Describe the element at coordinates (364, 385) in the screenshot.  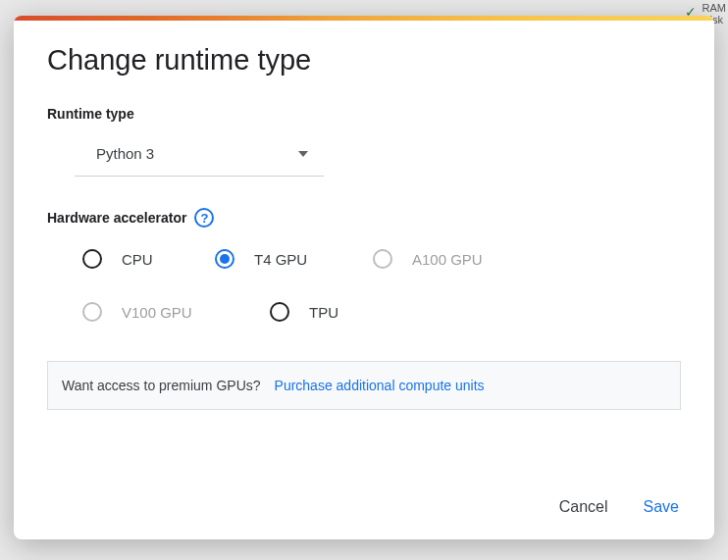
I see `premium-gpu-promo: Want access to premium GPUs? Purchase ad…` at that location.